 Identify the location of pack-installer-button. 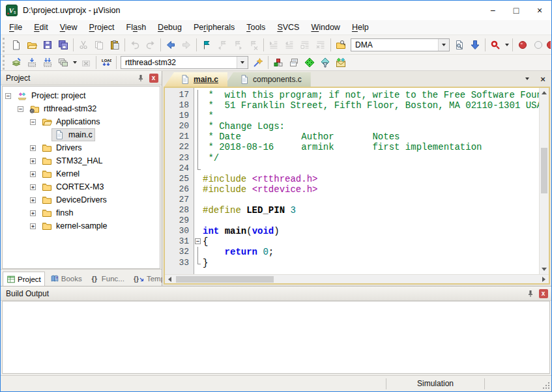
(341, 63).